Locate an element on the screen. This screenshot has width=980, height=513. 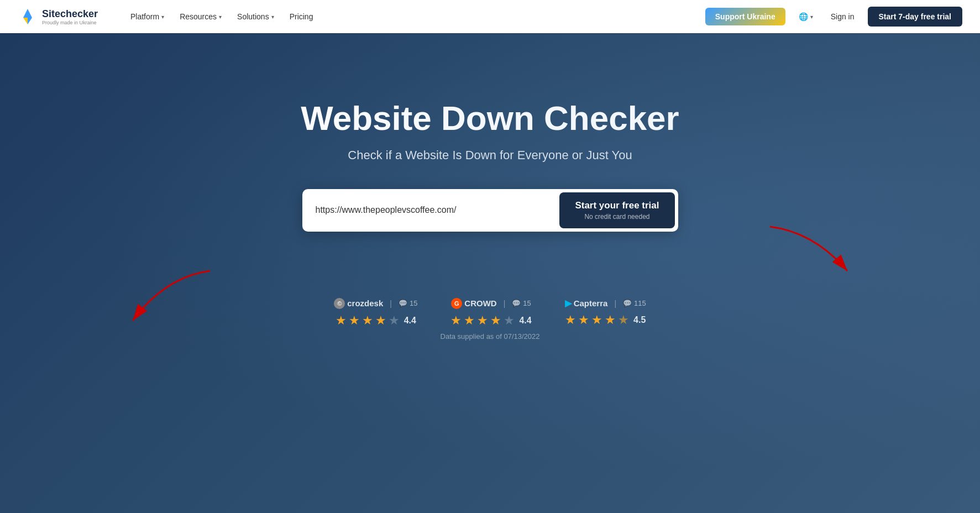
navbar: Sitechecker Proudly made in Ukraine Plat… is located at coordinates (490, 17).